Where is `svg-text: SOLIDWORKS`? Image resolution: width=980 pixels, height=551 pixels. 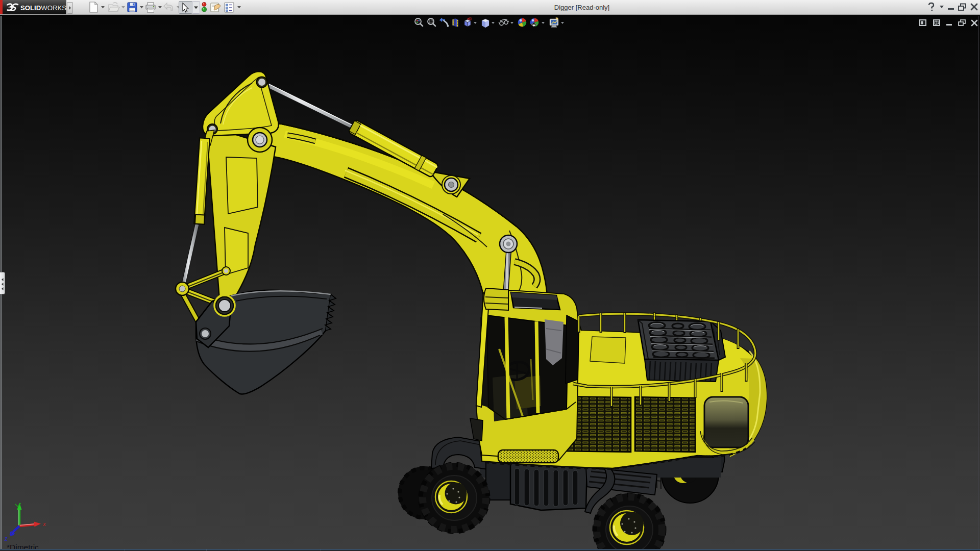 svg-text: SOLIDWORKS is located at coordinates (43, 8).